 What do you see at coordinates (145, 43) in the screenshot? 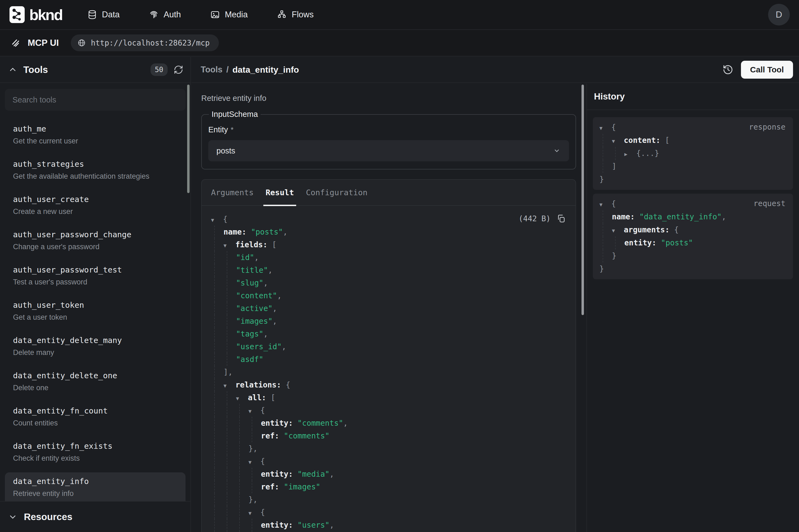
I see `server-url-pill: http://localhost:28623/mcp` at bounding box center [145, 43].